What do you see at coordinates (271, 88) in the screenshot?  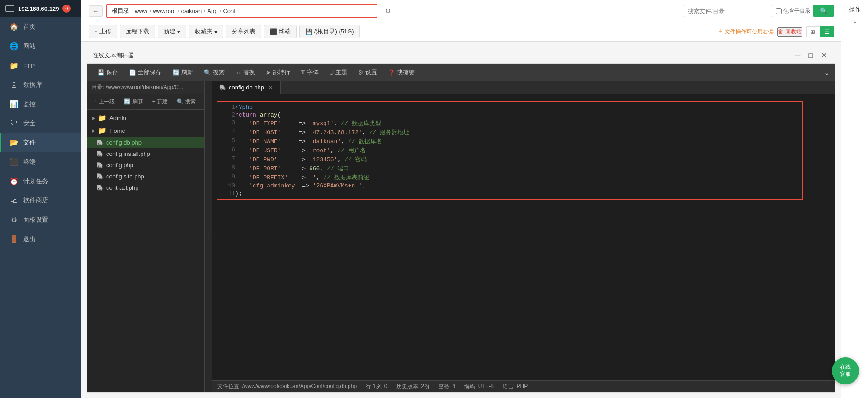 I see `tab-close-button: ✕` at bounding box center [271, 88].